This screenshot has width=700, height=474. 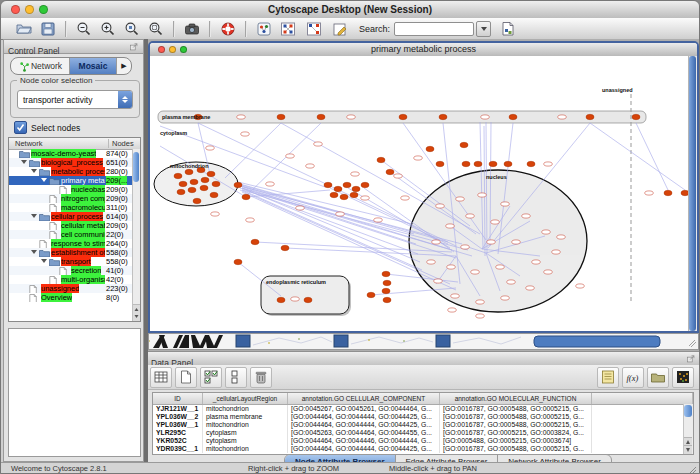 I want to click on tree-row-node-count: 558(0), so click(x=117, y=252).